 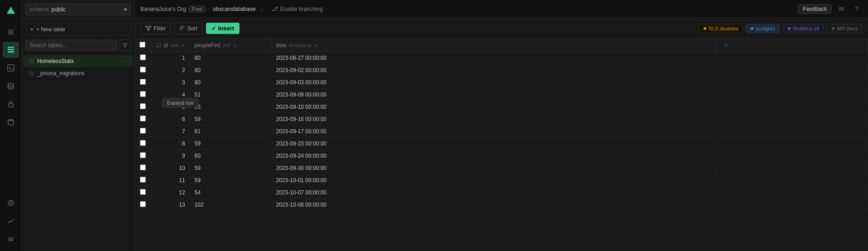 What do you see at coordinates (11, 32) in the screenshot?
I see `home-icon: ⊞` at bounding box center [11, 32].